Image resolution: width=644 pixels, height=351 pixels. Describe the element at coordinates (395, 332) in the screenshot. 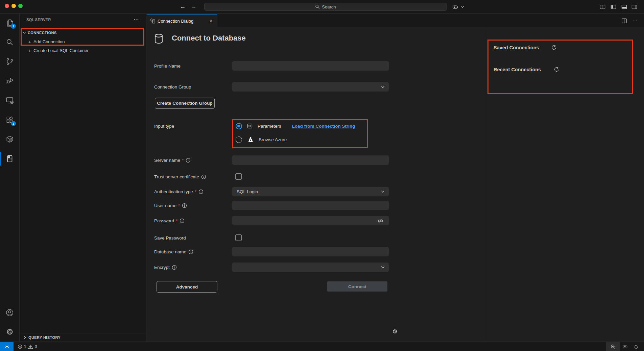

I see `dialog-settings-gear-icon` at that location.